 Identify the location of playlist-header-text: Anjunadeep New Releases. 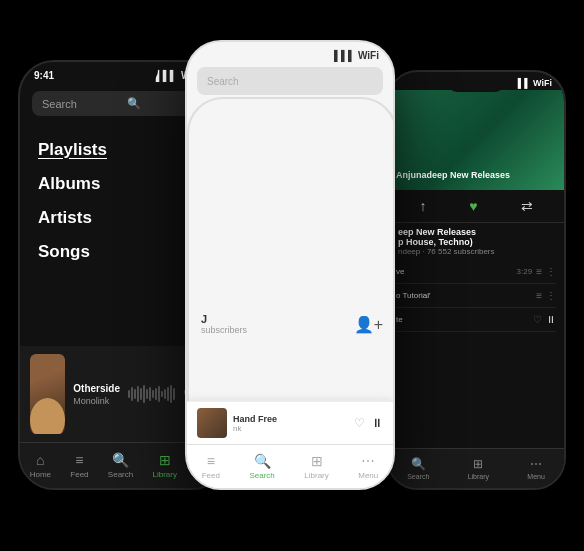
(453, 176).